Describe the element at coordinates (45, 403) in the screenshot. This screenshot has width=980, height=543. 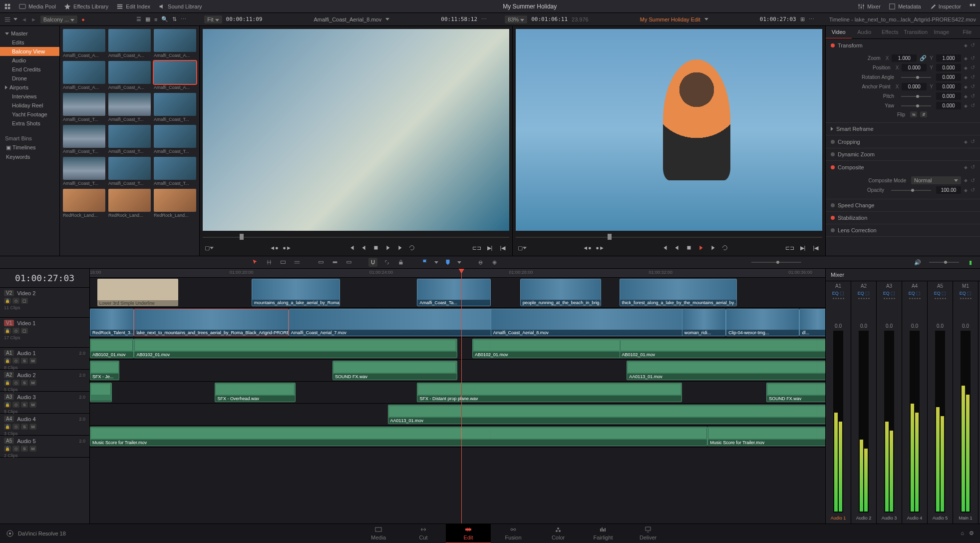
I see `track-header-a3: A3Audio 32.0🔒◇SM5 Clips` at that location.